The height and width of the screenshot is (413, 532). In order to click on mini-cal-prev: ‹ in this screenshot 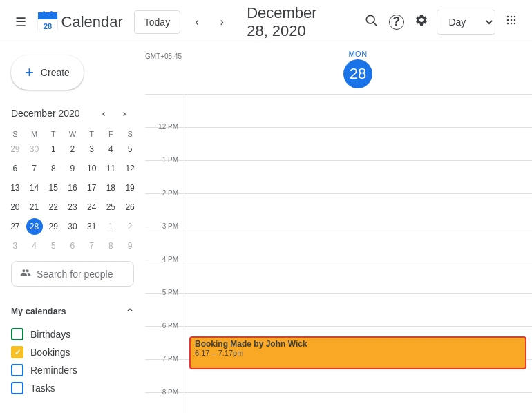, I will do `click(104, 113)`.